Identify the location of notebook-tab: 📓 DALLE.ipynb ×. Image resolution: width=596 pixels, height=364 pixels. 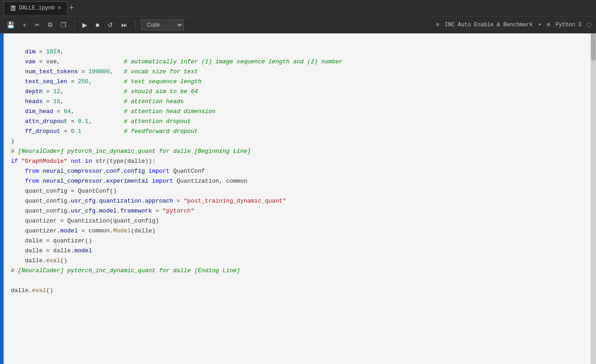
(35, 8).